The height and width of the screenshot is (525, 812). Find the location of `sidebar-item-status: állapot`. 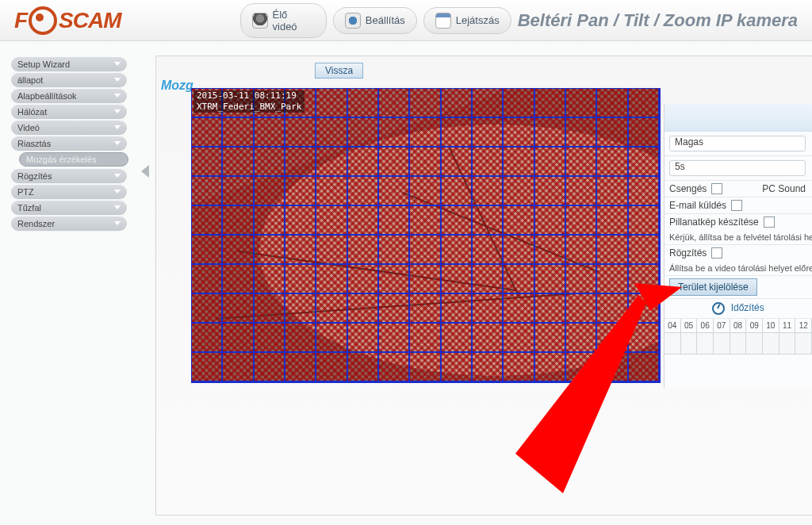

sidebar-item-status: állapot is located at coordinates (69, 80).